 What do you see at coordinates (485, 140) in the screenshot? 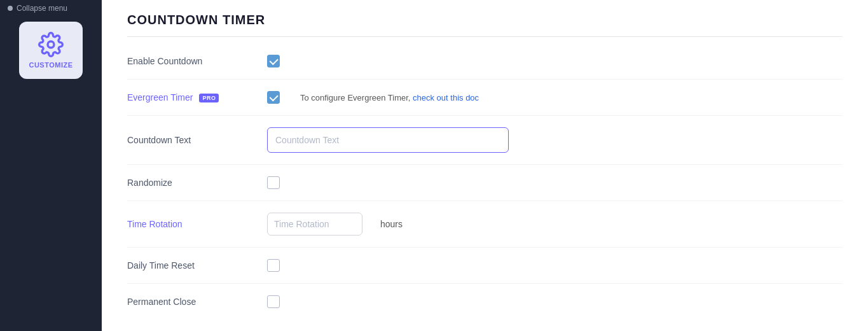
I see `countdown-text-row: Countdown Text` at bounding box center [485, 140].